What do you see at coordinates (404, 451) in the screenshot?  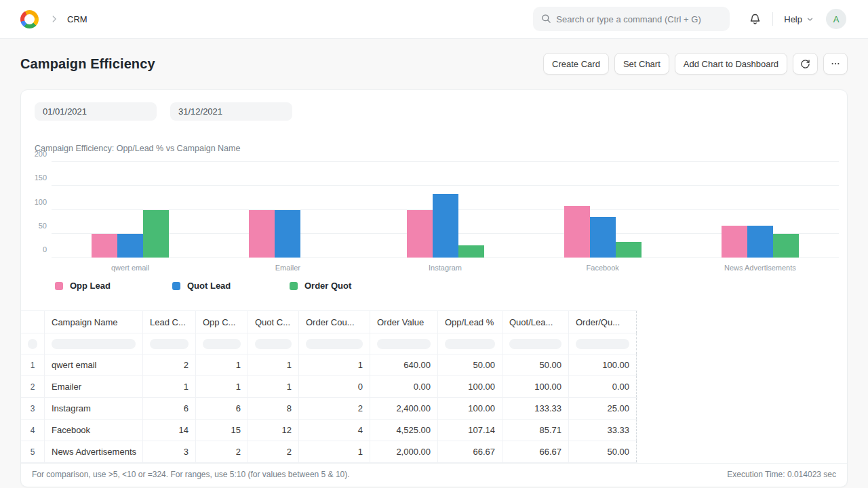 I see `table-cell: 2,000.00` at bounding box center [404, 451].